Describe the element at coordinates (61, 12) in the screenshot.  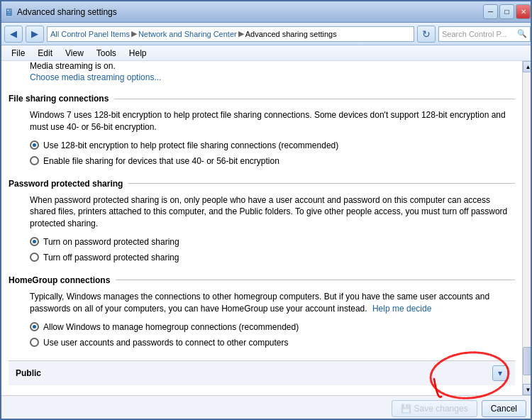
I see `title-bar-left: 🖥 Advanced sharing settings` at that location.